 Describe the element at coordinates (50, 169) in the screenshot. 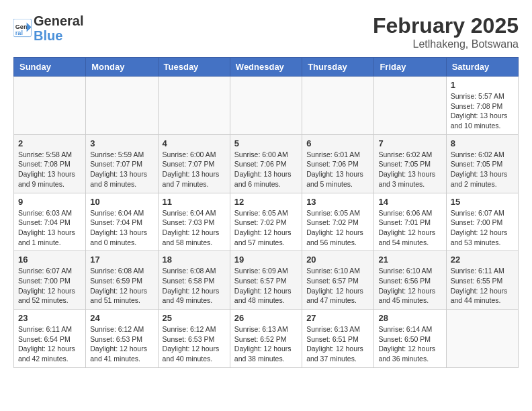

I see `day-info: Sunrise: 5:58 AM Sunset: 7:08 PM Dayligh…` at that location.